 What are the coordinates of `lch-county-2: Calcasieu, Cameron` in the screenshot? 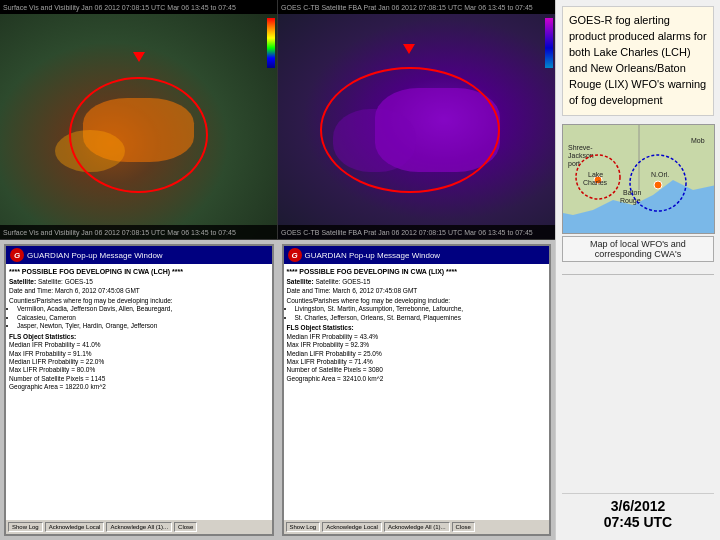 It's located at (143, 318).